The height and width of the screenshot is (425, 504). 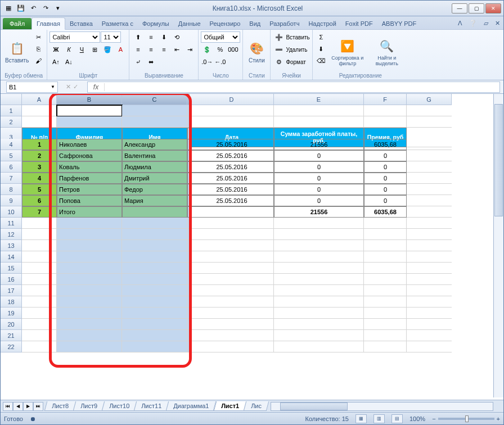 I want to click on align-top-icon: ⬆, so click(x=138, y=37).